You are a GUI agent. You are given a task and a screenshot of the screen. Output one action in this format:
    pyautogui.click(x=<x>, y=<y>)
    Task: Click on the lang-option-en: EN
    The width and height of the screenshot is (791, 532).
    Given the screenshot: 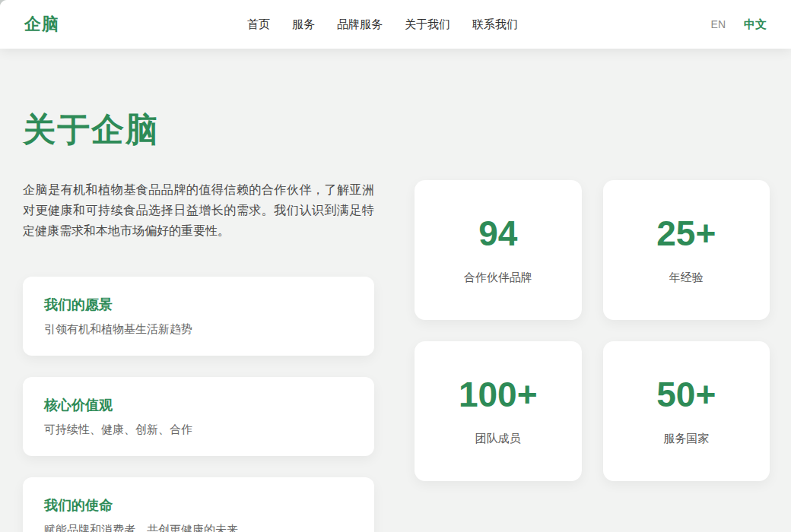 What is the action you would take?
    pyautogui.click(x=718, y=24)
    